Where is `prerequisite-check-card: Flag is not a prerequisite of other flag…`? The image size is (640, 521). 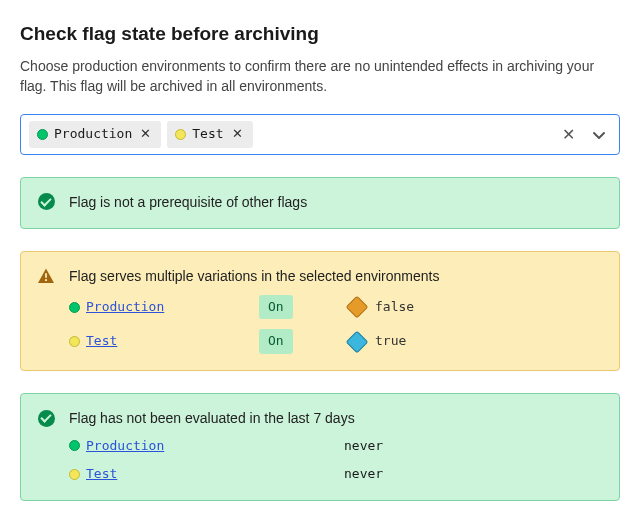
prerequisite-check-card: Flag is not a prerequisite of other flag… is located at coordinates (320, 203).